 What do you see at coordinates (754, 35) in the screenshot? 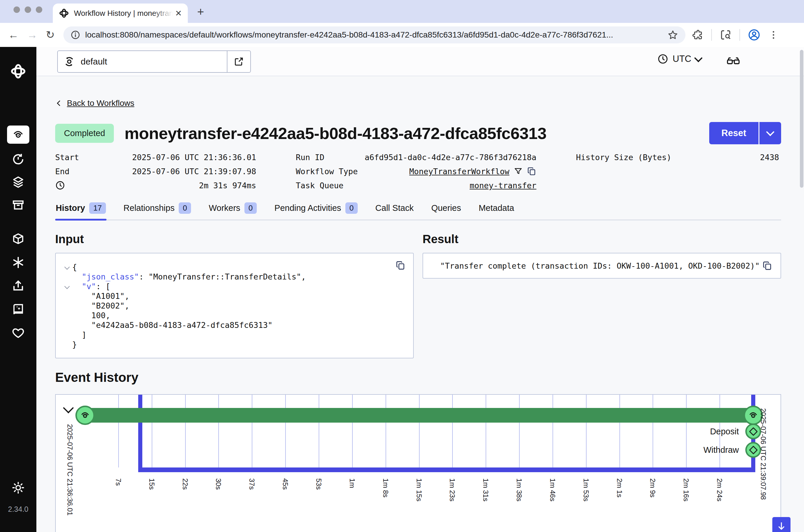
I see `profile-icon` at bounding box center [754, 35].